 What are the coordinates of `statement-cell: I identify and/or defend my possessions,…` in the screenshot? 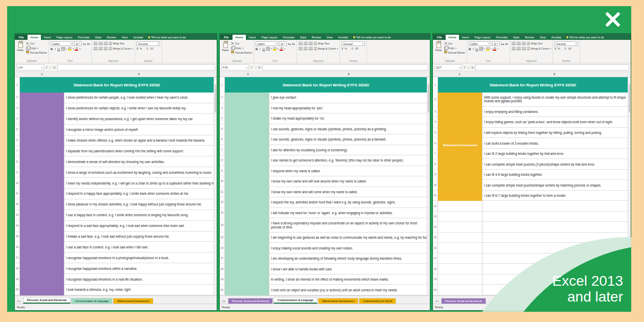 It's located at (139, 120).